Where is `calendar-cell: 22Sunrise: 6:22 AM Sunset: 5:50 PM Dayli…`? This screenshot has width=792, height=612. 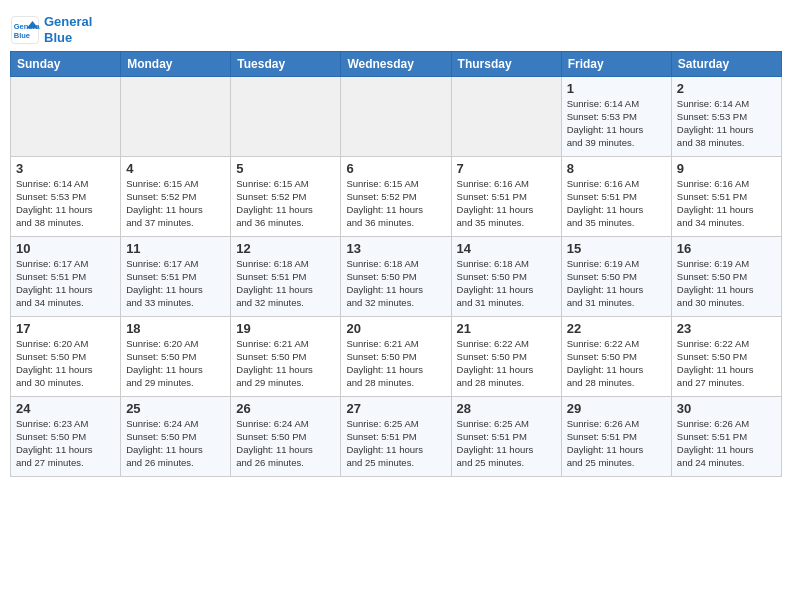 calendar-cell: 22Sunrise: 6:22 AM Sunset: 5:50 PM Dayli… is located at coordinates (616, 357).